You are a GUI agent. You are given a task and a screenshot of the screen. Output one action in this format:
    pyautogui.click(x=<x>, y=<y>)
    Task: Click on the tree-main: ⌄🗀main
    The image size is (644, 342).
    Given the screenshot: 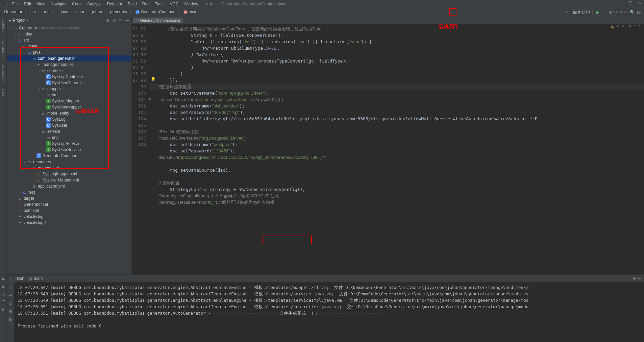 What is the action you would take?
    pyautogui.click(x=69, y=46)
    